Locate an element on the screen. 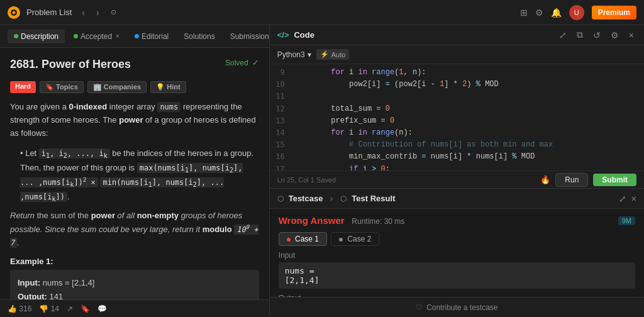 The height and width of the screenshot is (317, 644). case2-label: Case 2 is located at coordinates (359, 239).